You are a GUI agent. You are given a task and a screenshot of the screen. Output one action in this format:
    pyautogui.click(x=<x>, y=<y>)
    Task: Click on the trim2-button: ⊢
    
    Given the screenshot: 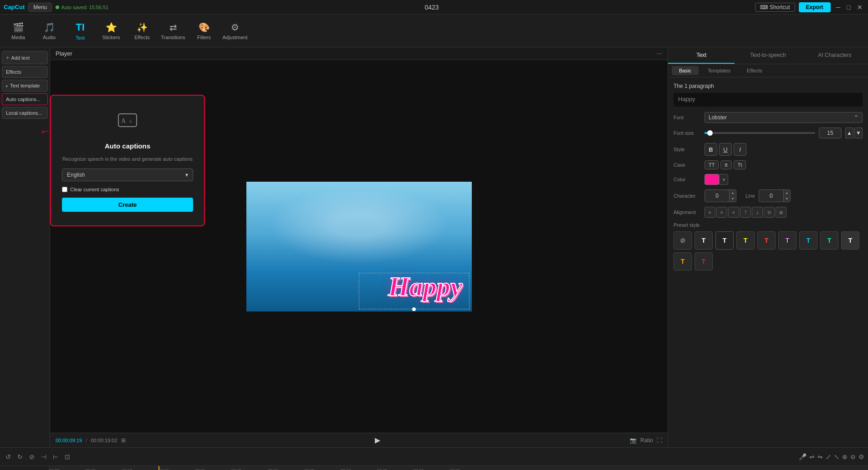 What is the action you would take?
    pyautogui.click(x=56, y=457)
    